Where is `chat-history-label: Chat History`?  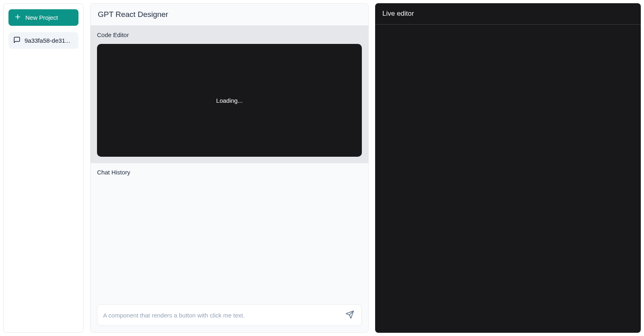 chat-history-label: Chat History is located at coordinates (229, 172).